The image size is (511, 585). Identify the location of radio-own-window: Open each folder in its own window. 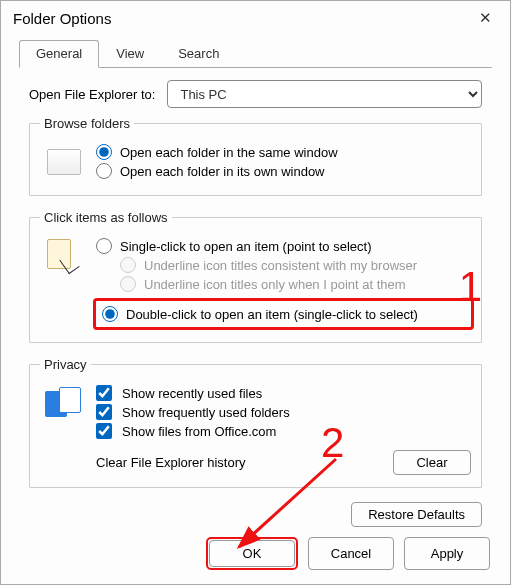
(284, 171).